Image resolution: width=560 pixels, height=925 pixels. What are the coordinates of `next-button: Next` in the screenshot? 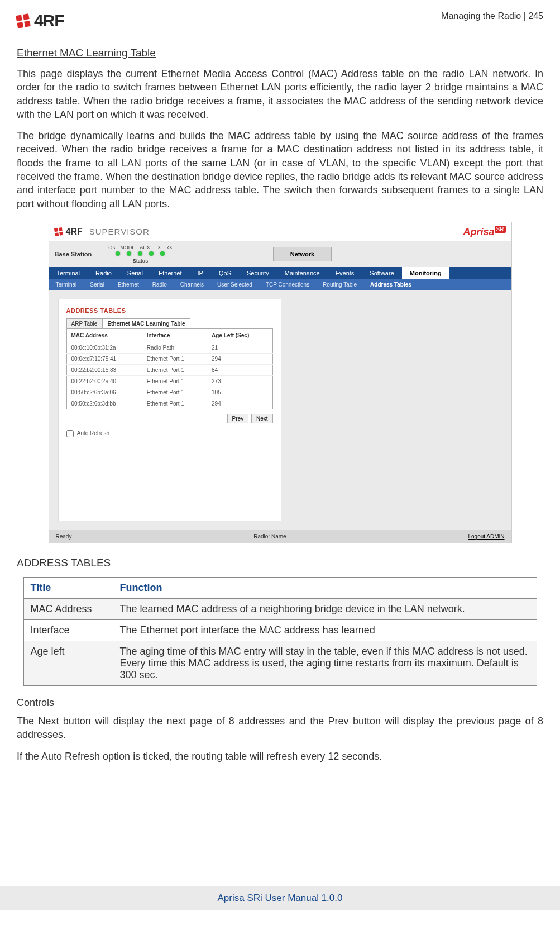 It's located at (262, 419).